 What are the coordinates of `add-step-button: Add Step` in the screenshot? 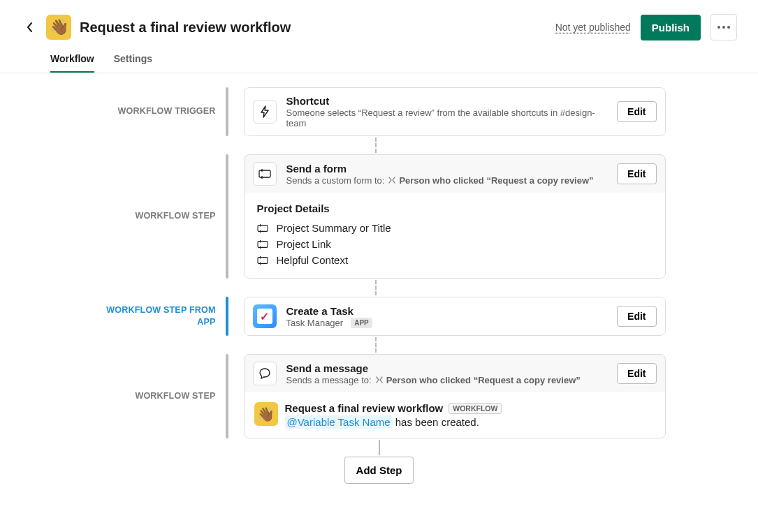 It's located at (379, 471).